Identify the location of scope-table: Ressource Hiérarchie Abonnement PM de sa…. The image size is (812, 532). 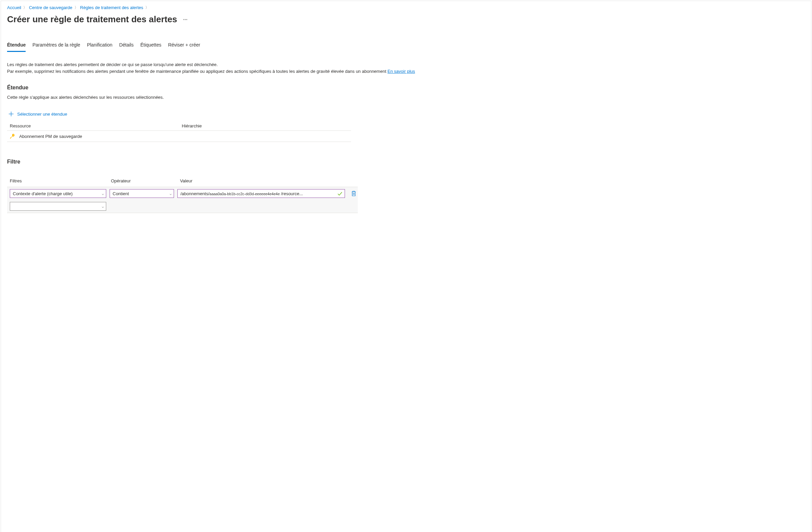
(179, 132).